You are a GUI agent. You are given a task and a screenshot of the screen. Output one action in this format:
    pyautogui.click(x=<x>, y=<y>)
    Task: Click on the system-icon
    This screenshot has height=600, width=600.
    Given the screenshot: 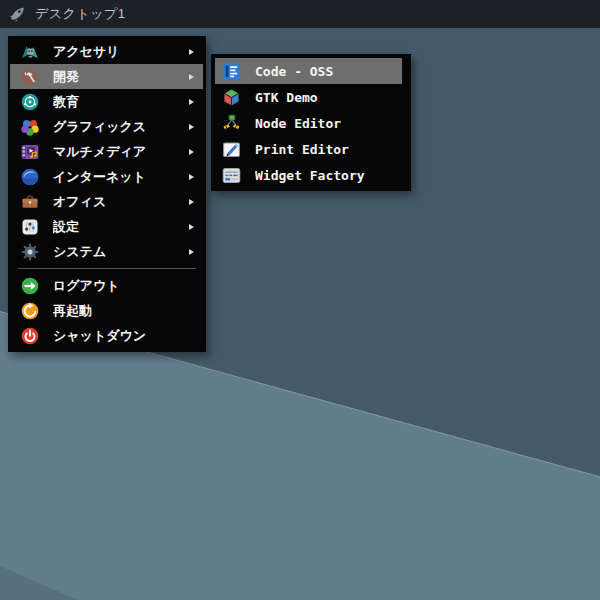 What is the action you would take?
    pyautogui.click(x=30, y=252)
    